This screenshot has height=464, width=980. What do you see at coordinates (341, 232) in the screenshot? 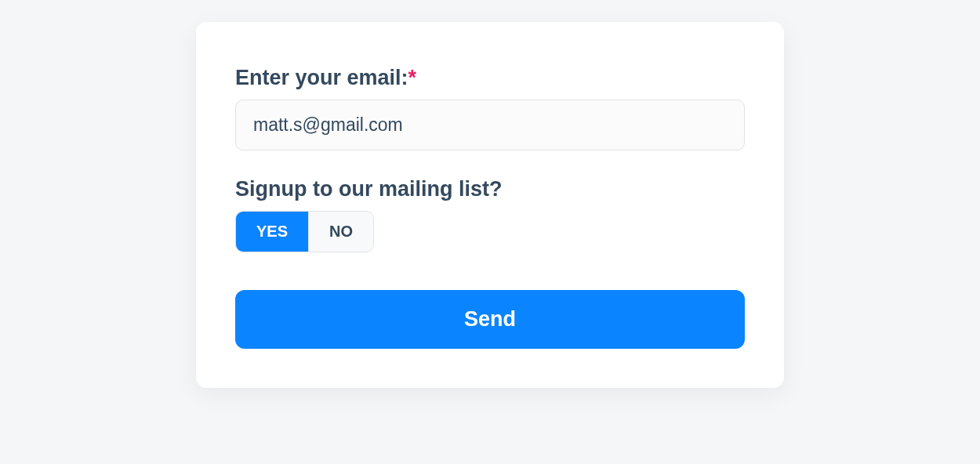
I see `mailing-no-button: NO` at bounding box center [341, 232].